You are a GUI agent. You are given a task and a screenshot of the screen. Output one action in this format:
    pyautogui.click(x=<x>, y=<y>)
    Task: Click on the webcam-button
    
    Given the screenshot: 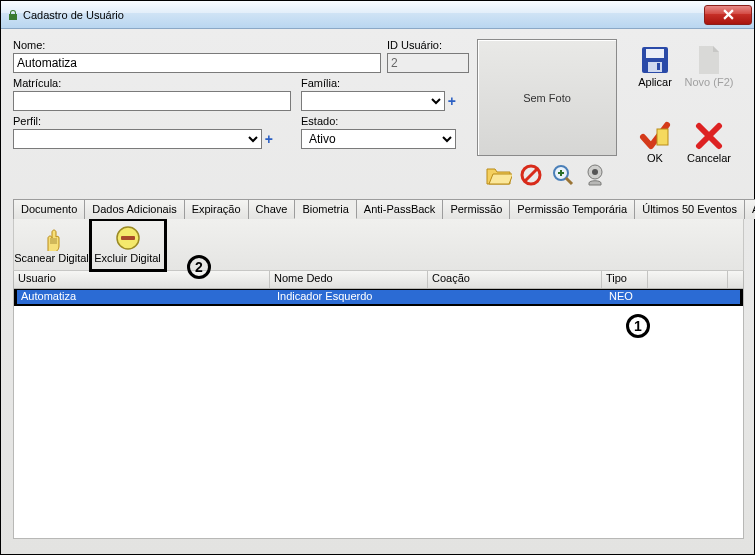 What is the action you would take?
    pyautogui.click(x=595, y=175)
    